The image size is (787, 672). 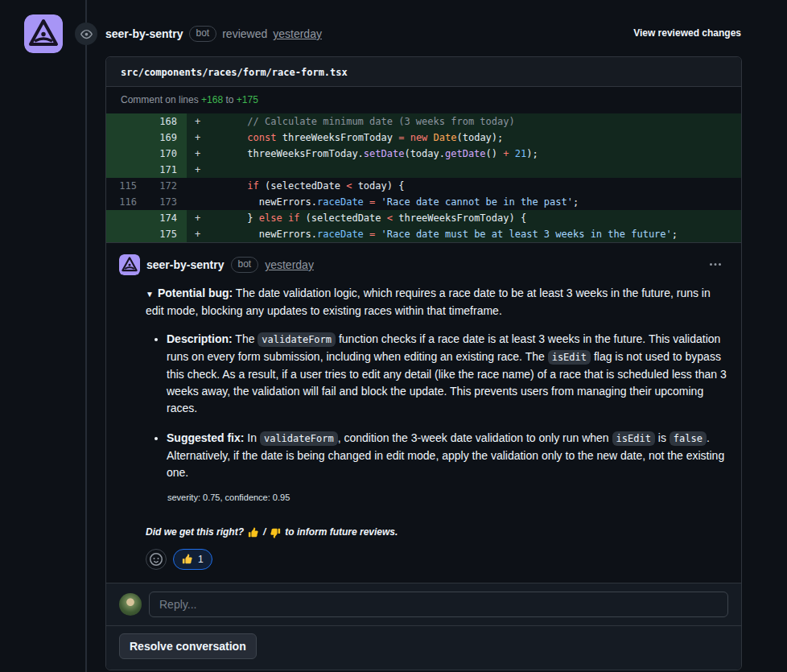 What do you see at coordinates (167, 186) in the screenshot?
I see `line-number-new: 172` at bounding box center [167, 186].